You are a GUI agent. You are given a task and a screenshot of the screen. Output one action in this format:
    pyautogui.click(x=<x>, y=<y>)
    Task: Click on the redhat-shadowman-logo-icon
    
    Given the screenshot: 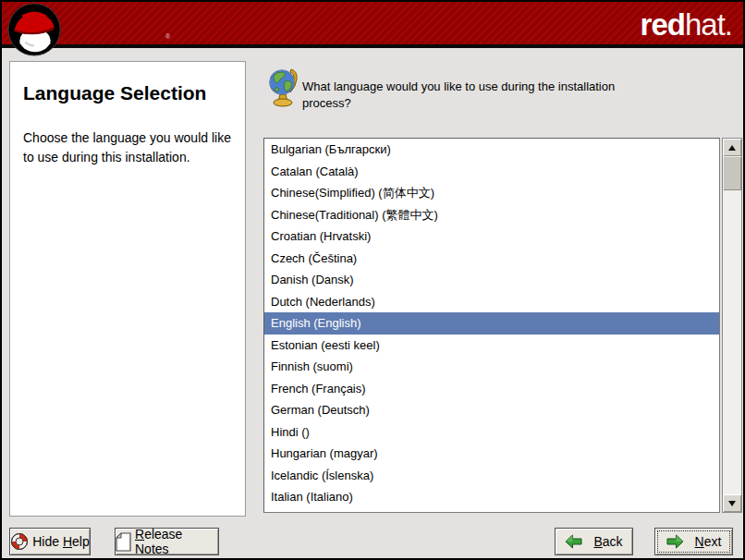 What is the action you would take?
    pyautogui.click(x=34, y=30)
    